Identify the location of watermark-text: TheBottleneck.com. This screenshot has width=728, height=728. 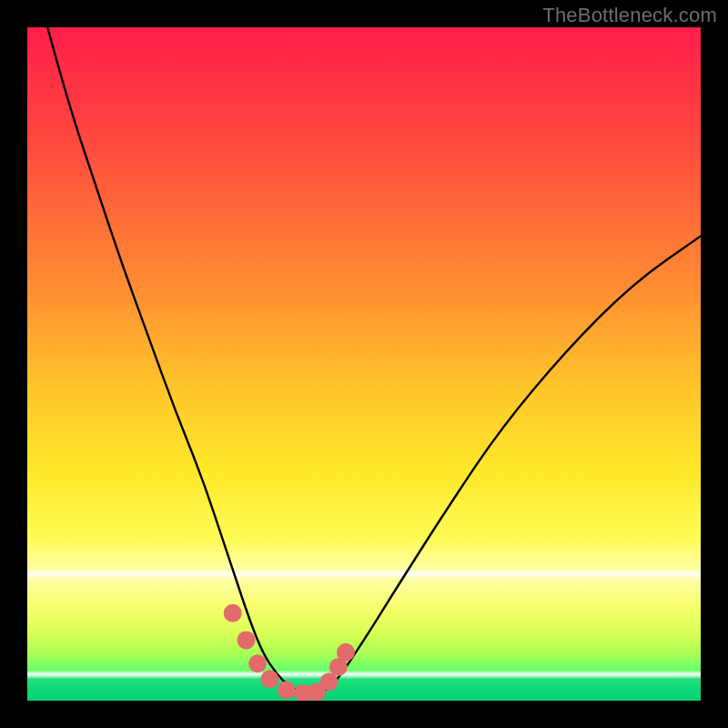
(630, 15).